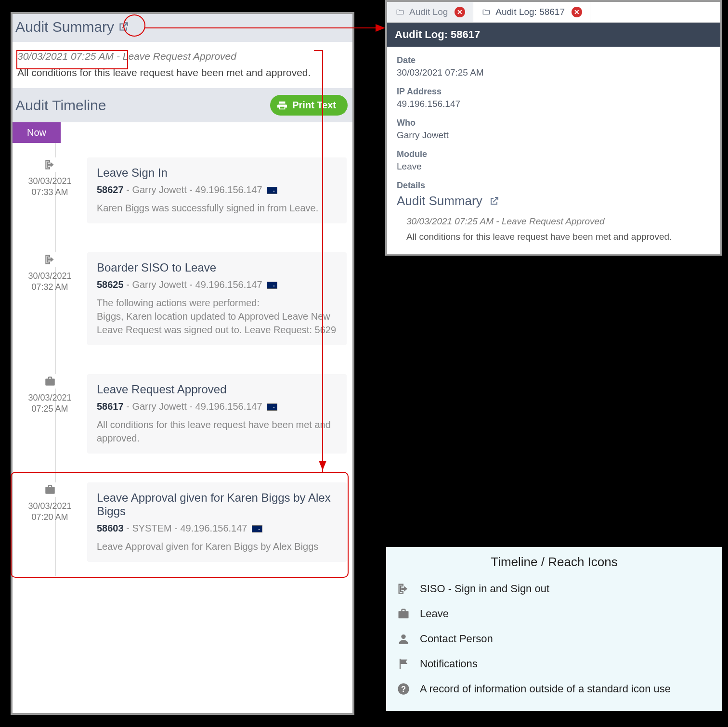  Describe the element at coordinates (554, 167) in the screenshot. I see `log-module-value: Leave` at that location.